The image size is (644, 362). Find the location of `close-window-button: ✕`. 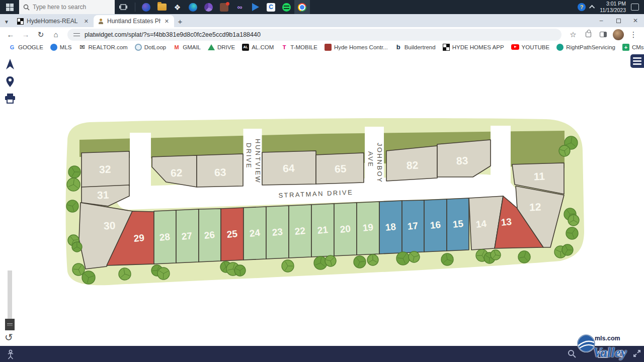

close-window-button: ✕ is located at coordinates (635, 21).